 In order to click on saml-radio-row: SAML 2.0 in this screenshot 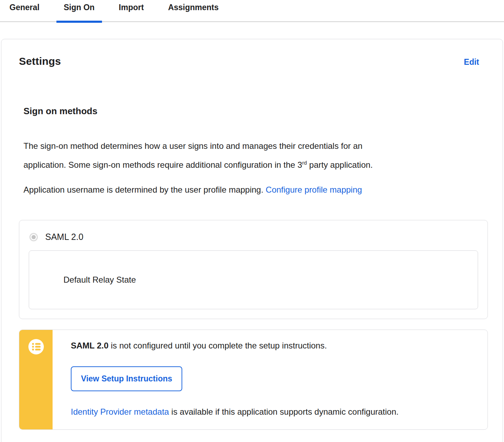, I will do `click(253, 237)`.